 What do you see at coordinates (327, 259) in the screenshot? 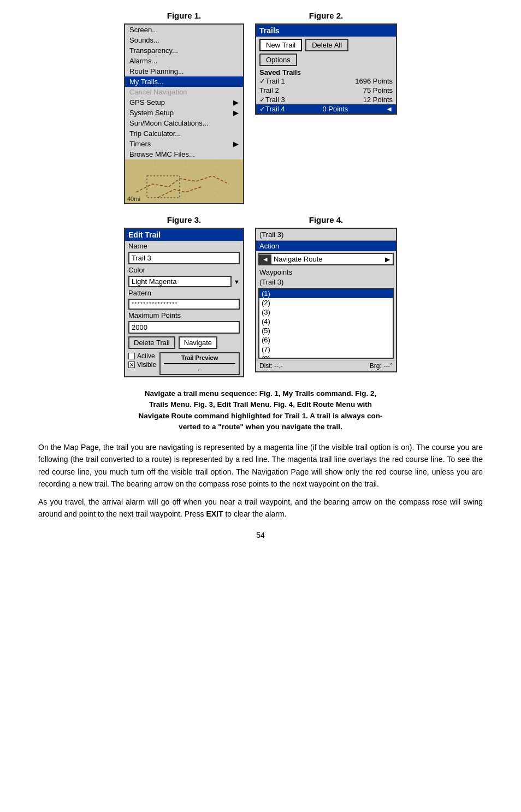
I see `navigate-route-text: Navigate Route` at bounding box center [327, 259].